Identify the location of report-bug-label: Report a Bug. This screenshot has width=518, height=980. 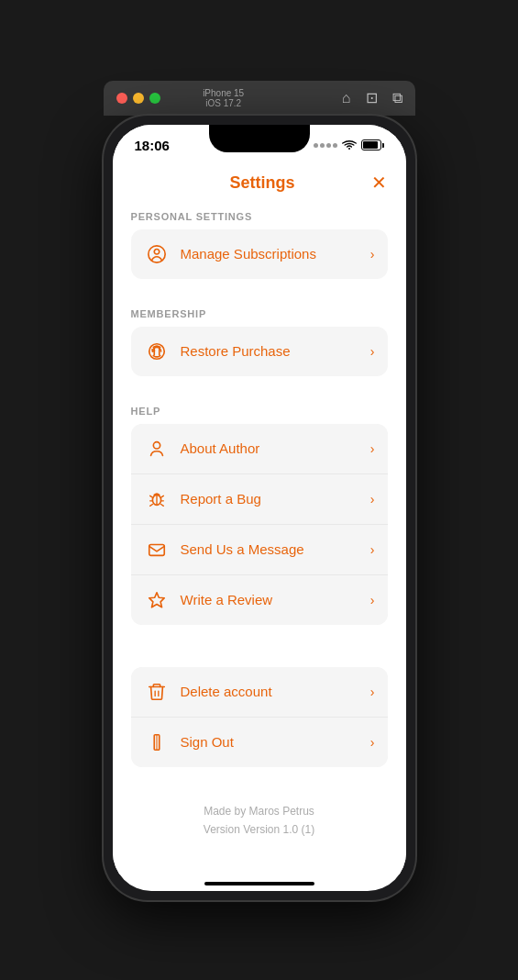
(275, 499).